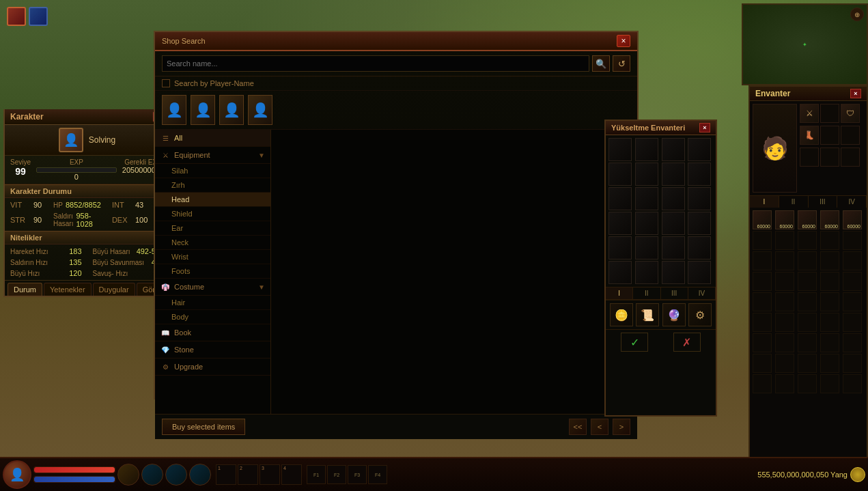  Describe the element at coordinates (213, 171) in the screenshot. I see `cat-weapon: Silah` at that location.